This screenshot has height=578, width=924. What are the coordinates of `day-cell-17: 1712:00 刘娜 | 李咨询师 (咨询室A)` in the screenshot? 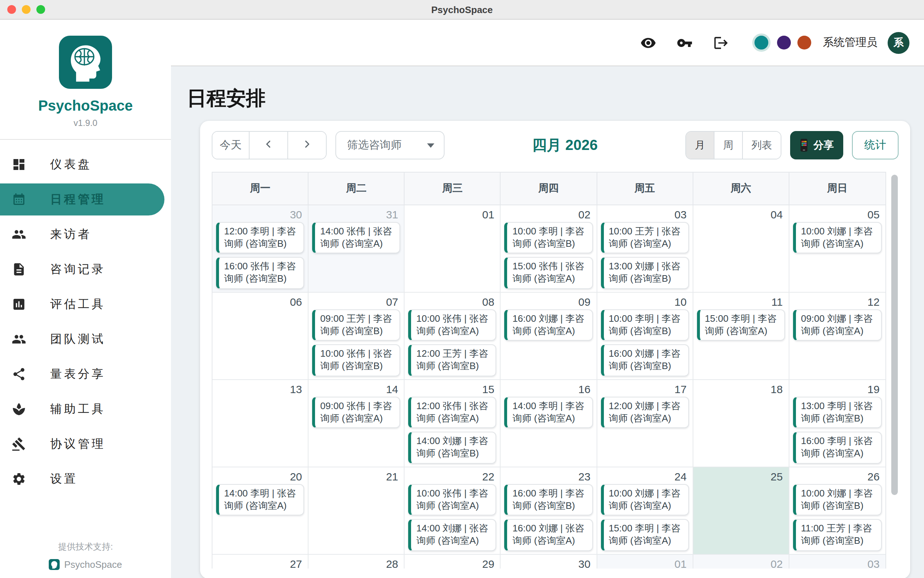 It's located at (645, 424).